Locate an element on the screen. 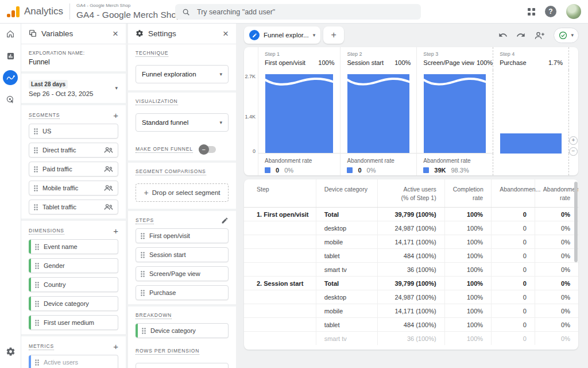 The image size is (588, 368). breakdown-chip: Device category is located at coordinates (182, 331).